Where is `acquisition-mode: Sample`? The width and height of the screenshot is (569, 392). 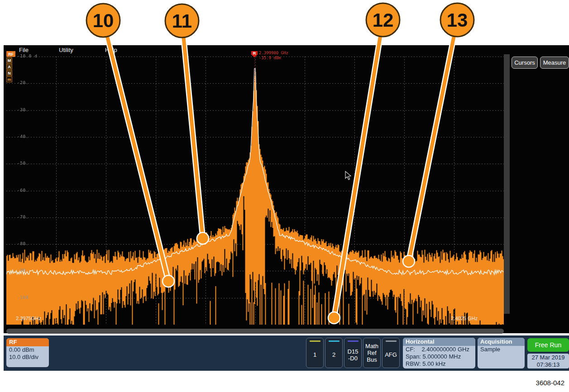
acquisition-mode: Sample is located at coordinates (501, 349).